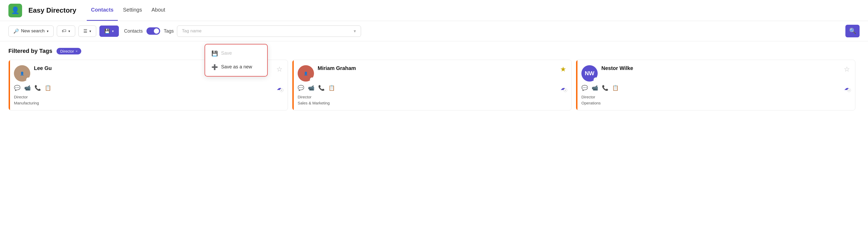 Image resolution: width=868 pixels, height=237 pixels. I want to click on card-header-miriam: 👤 × Miriam Graham ★, so click(432, 73).